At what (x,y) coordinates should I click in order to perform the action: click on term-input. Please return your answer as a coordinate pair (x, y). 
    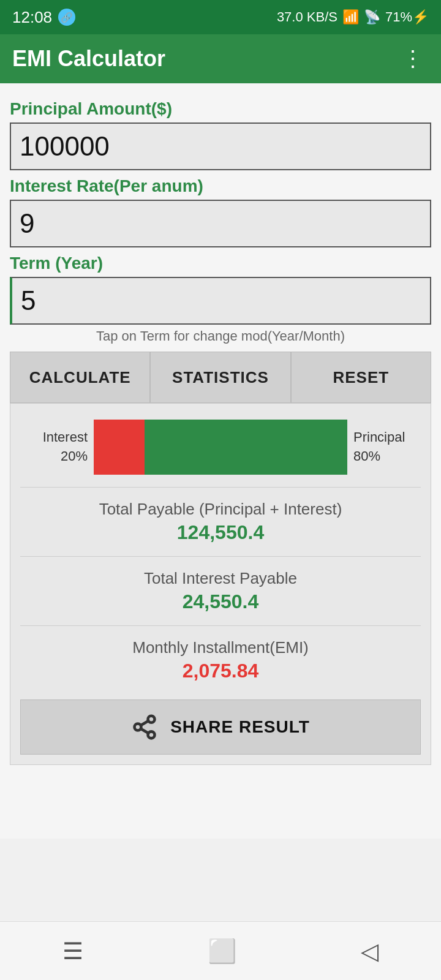
    Looking at the image, I should click on (221, 301).